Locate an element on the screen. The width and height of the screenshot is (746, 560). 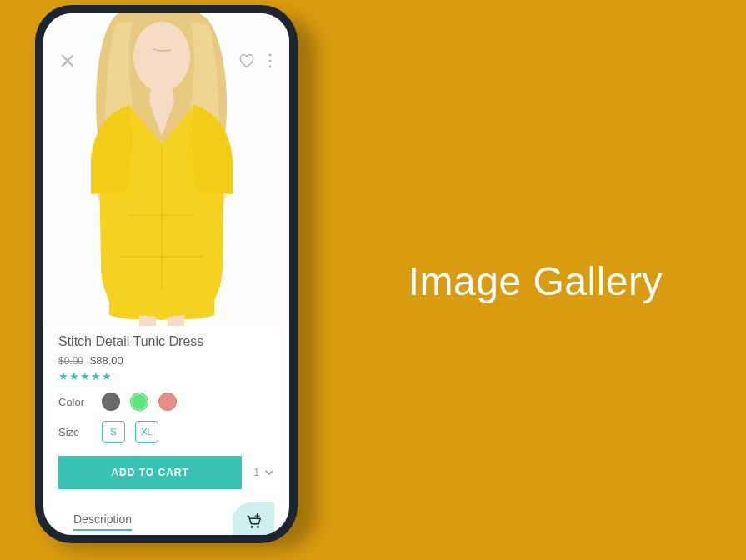
rating-stars: ★★★★★ is located at coordinates (167, 377).